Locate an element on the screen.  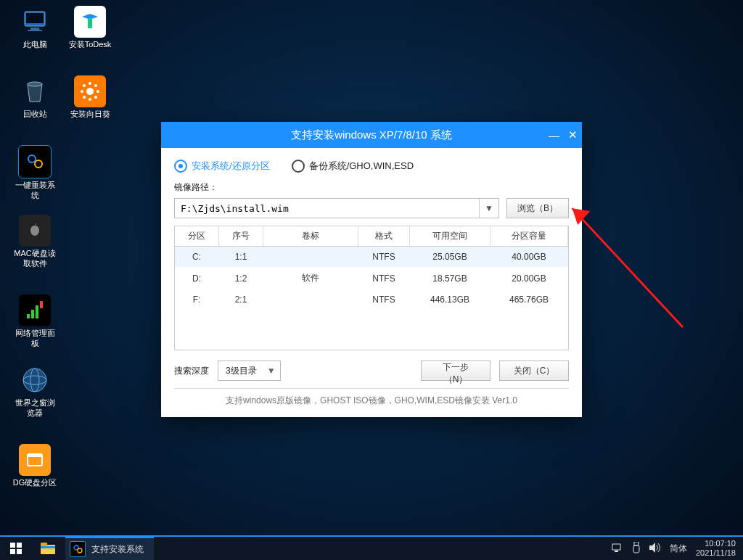
col-format: 格式 is located at coordinates (385, 236).